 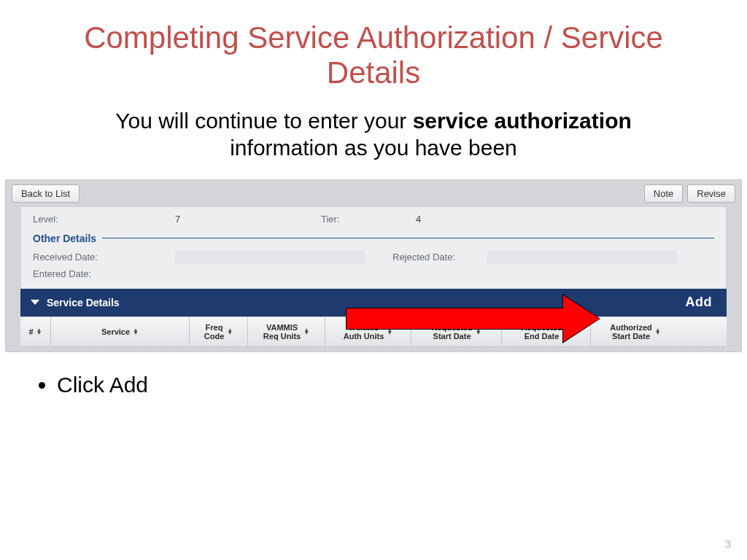 I want to click on entered-date-label: Entered Date:, so click(x=104, y=274).